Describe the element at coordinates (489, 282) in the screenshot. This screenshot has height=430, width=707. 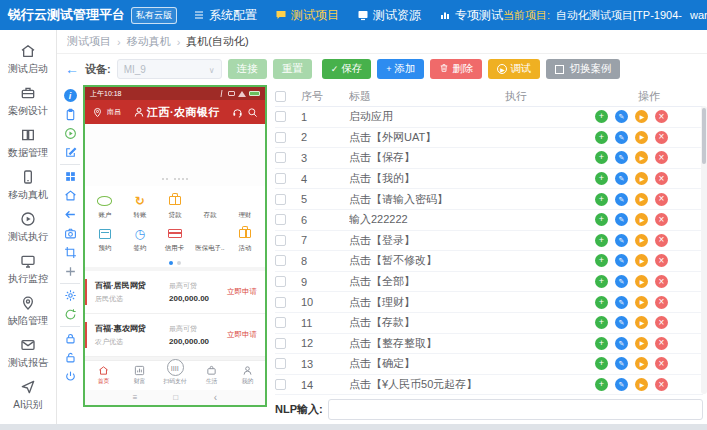
I see `step-row: 9点击【全部】` at that location.